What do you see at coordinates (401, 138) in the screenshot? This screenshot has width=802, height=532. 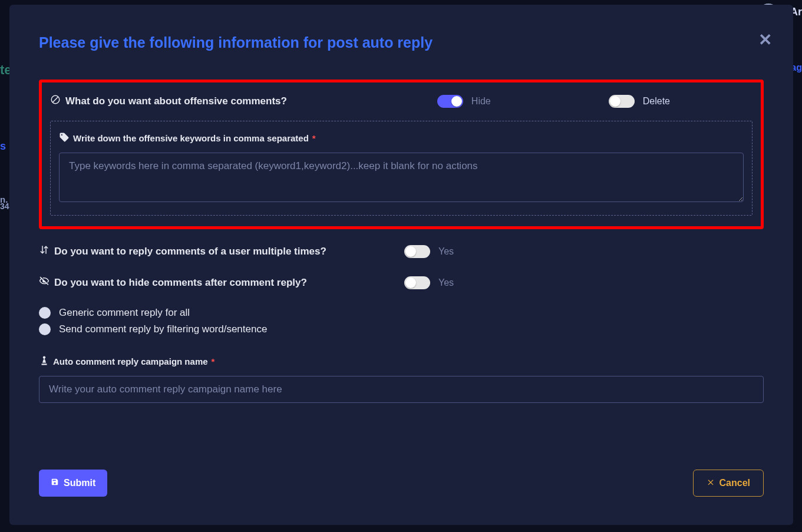 I see `offensive-keywords-label: Write down the offensive keywords in com…` at bounding box center [401, 138].